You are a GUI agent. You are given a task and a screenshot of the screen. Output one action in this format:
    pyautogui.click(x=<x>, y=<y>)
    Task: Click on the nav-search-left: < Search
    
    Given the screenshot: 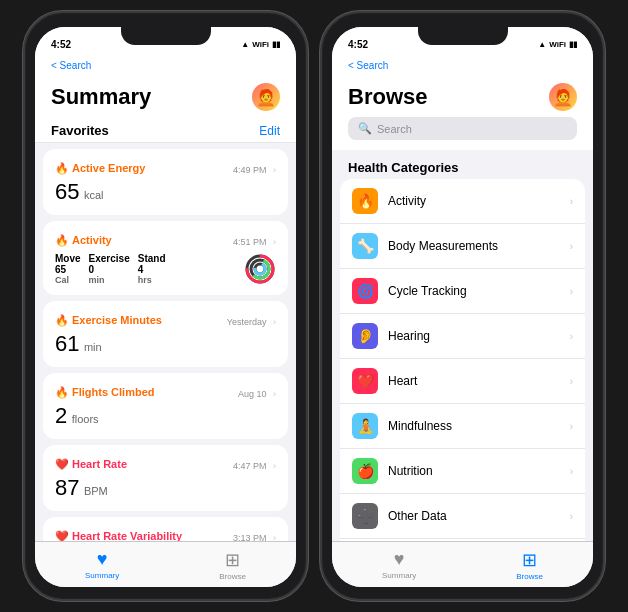 What is the action you would take?
    pyautogui.click(x=71, y=66)
    